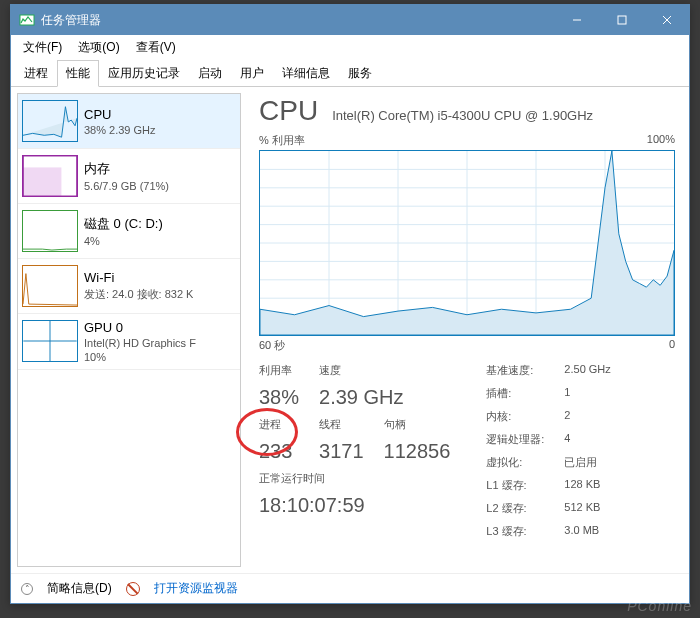 The image size is (700, 618). I want to click on thread-value: 3171, so click(342, 452).